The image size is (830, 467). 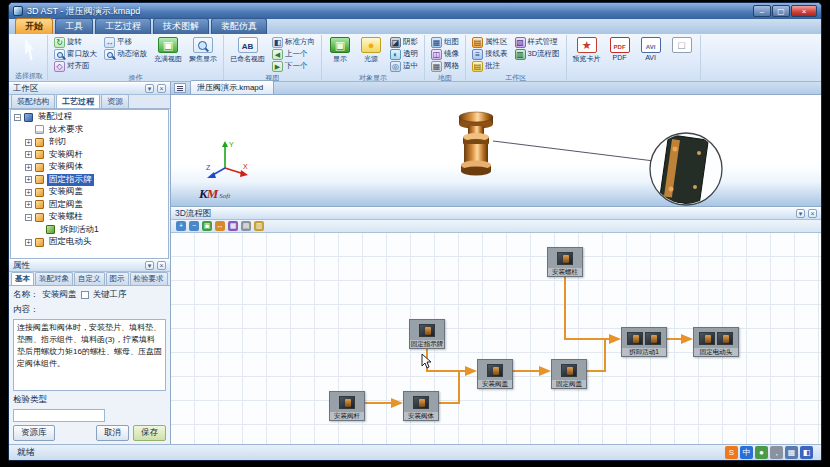 What do you see at coordinates (60, 295) in the screenshot?
I see `process-name-value: 安装阀盖` at bounding box center [60, 295].